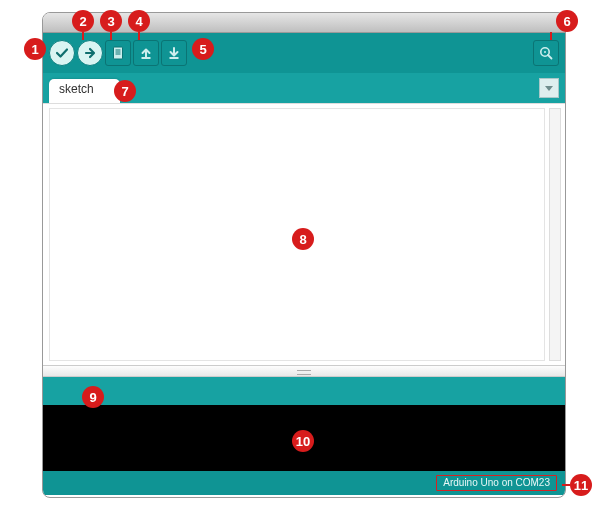 Image resolution: width=600 pixels, height=511 pixels. I want to click on sketch-tab-label: sketch, so click(76, 89).